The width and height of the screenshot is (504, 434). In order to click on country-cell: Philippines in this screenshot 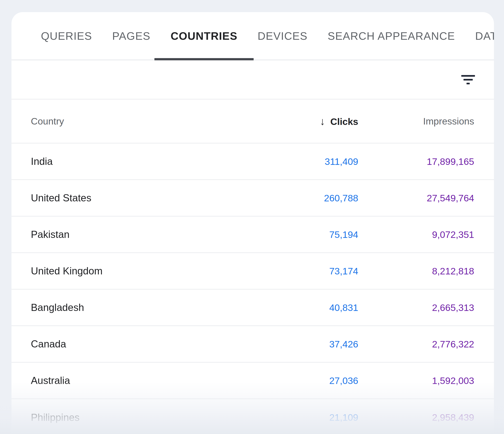, I will do `click(152, 417)`.